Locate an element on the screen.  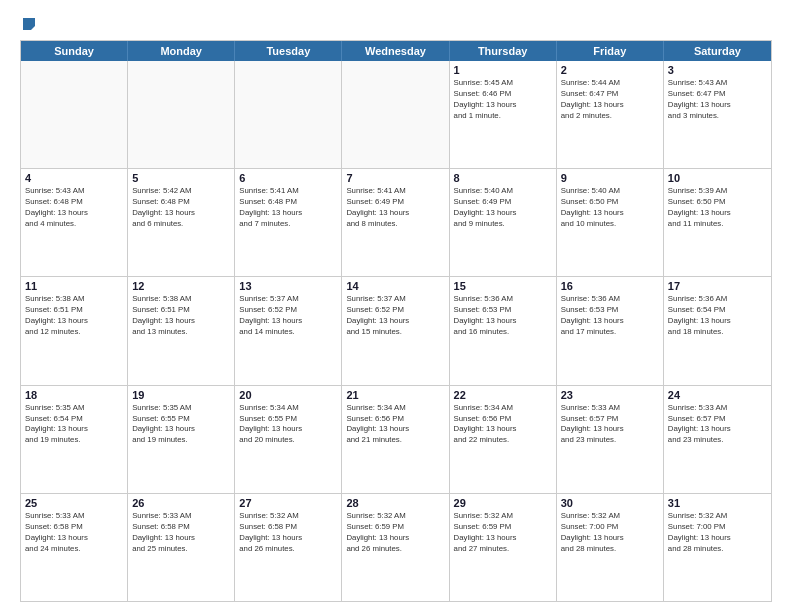
calendar-day-21: 21Sunrise: 5:34 AM Sunset: 6:56 PM Dayli… is located at coordinates (396, 440).